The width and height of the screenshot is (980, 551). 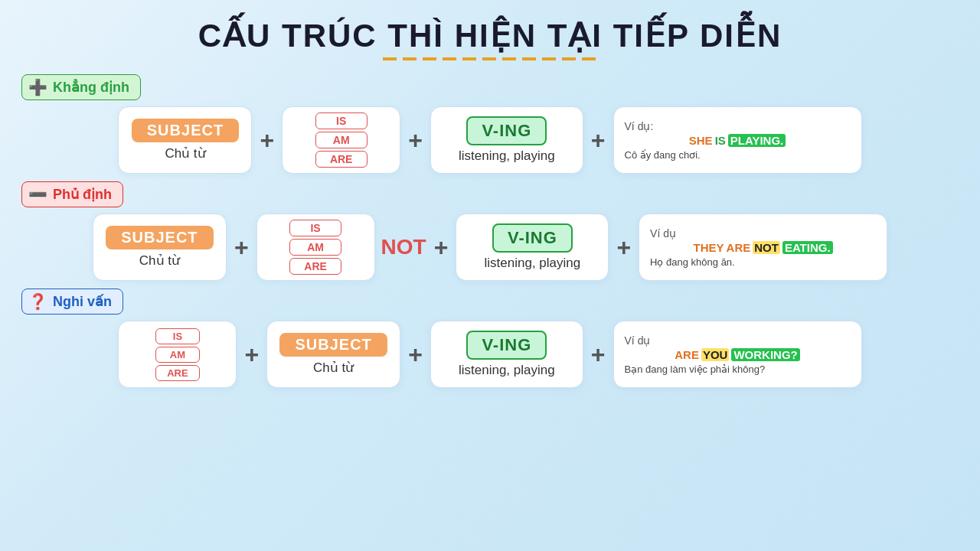 What do you see at coordinates (83, 194) in the screenshot?
I see `negative-label: Phủ định` at bounding box center [83, 194].